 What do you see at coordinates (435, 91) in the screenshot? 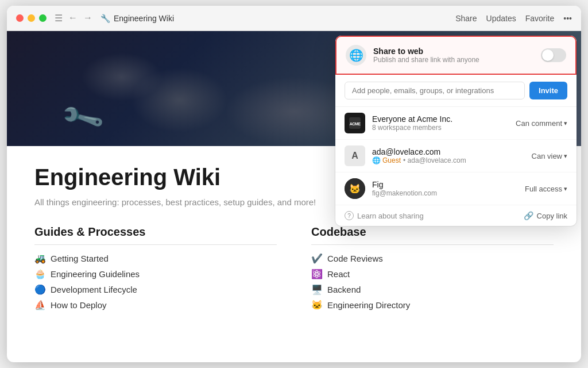
I see `invite-input` at bounding box center [435, 91].